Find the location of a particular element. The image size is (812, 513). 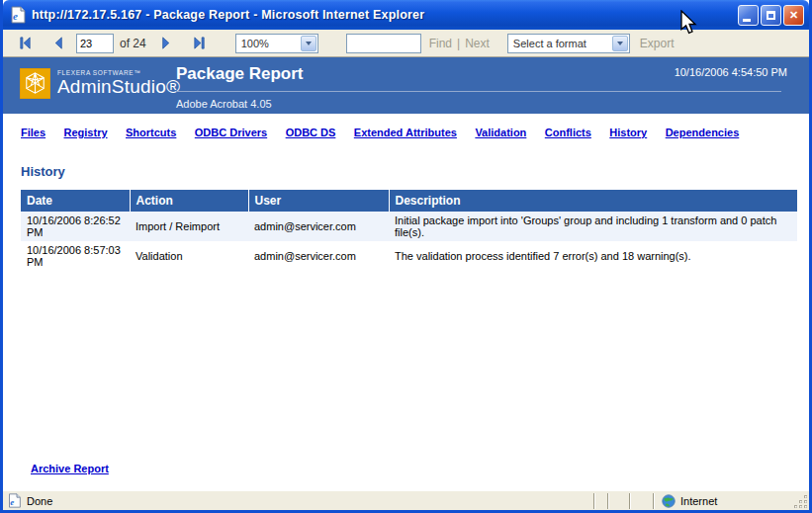

nav-link-odbc-ds: ODBC DS is located at coordinates (311, 132).